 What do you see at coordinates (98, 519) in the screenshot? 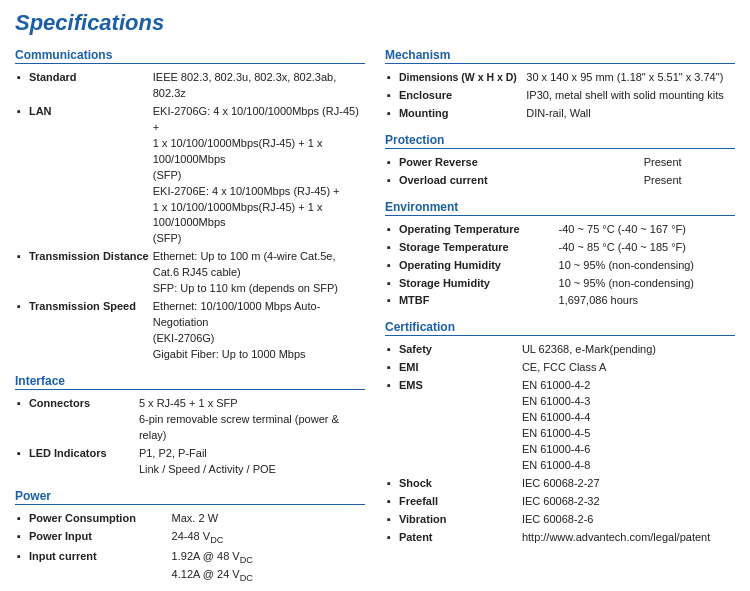
I see `row-label: Power Consumption` at bounding box center [98, 519].